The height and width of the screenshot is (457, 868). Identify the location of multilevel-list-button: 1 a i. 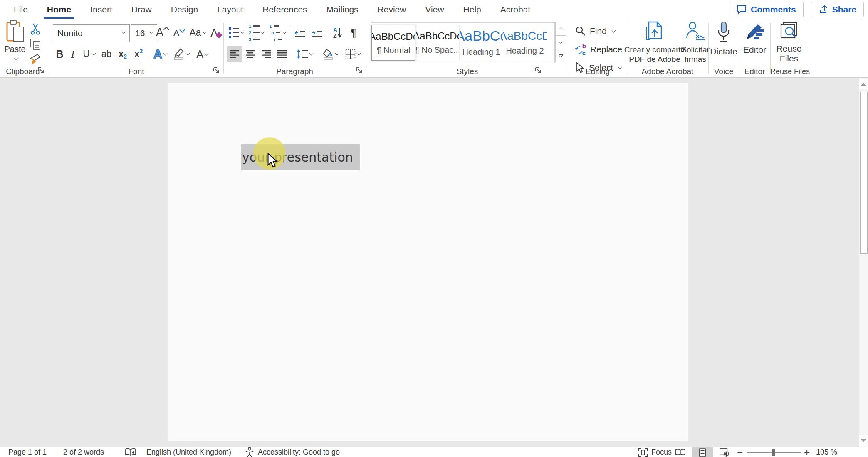
(277, 33).